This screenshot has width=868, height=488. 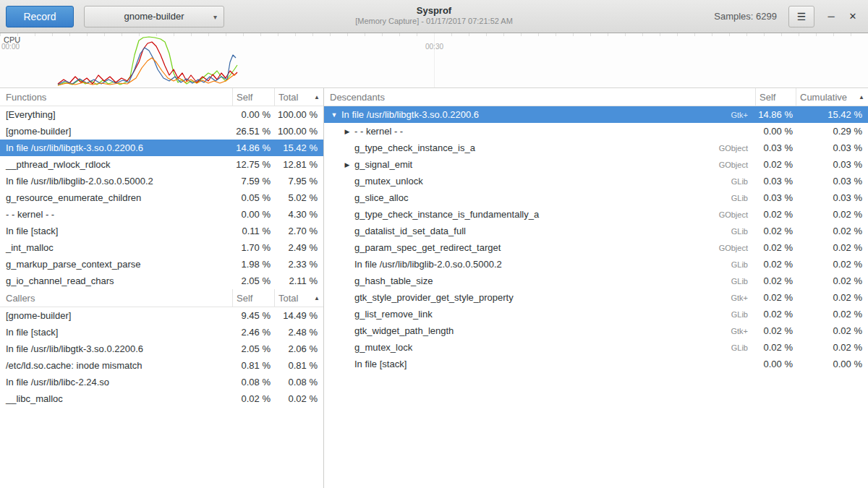 I want to click on cell-library-tag: GObject, so click(x=729, y=248).